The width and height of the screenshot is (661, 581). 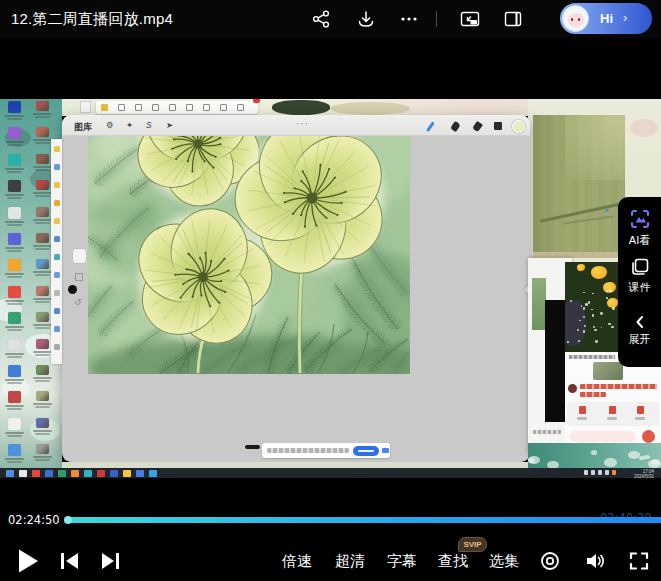 What do you see at coordinates (366, 451) in the screenshot?
I see `toast-button` at bounding box center [366, 451].